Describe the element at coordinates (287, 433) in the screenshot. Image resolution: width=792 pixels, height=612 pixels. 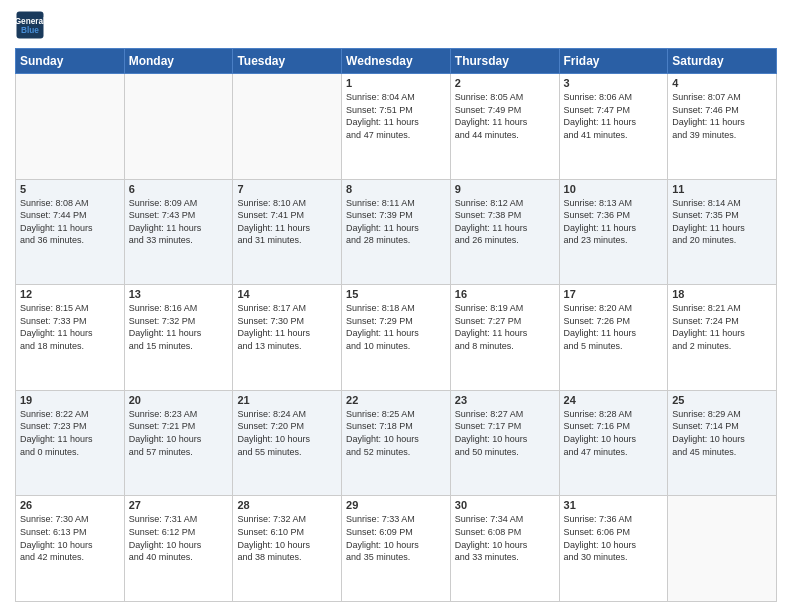
I see `day-info: Sunrise: 8:24 AM Sunset: 7:20 PM Dayligh…` at that location.